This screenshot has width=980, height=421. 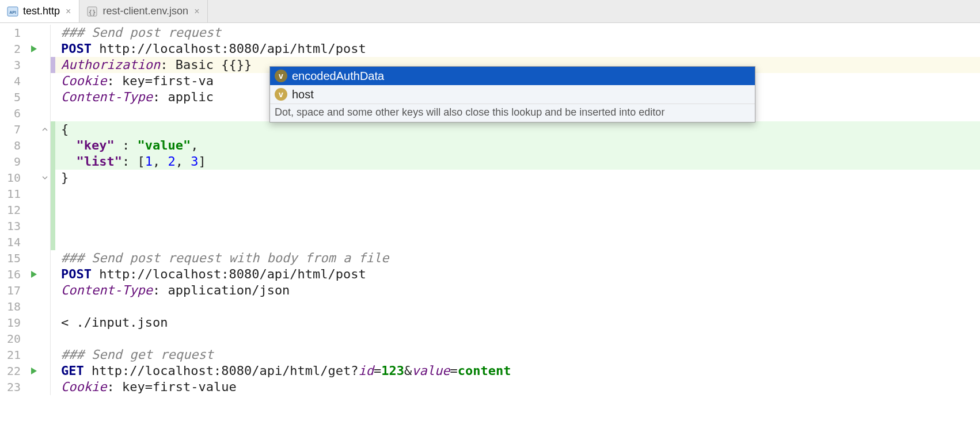 What do you see at coordinates (92, 12) in the screenshot?
I see `json-file-icon: {}` at bounding box center [92, 12].